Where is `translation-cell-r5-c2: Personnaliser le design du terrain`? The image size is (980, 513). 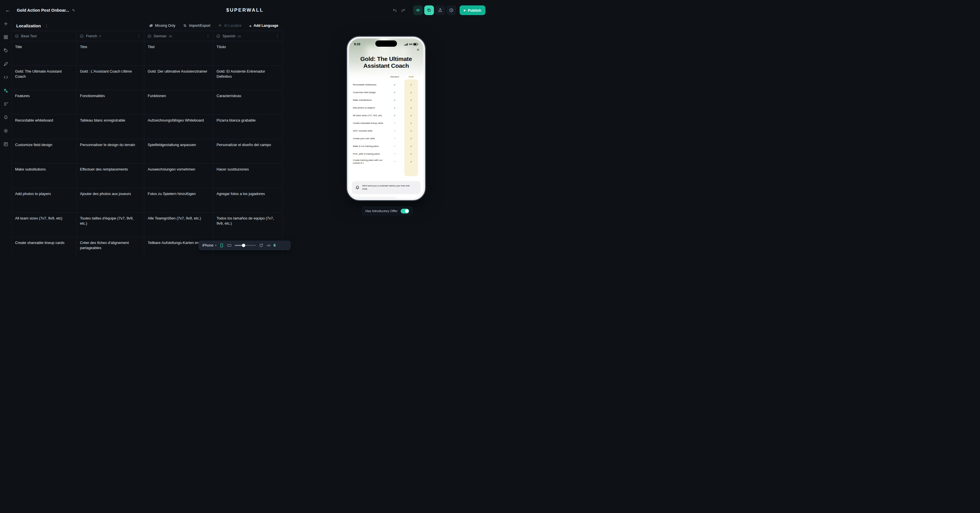 translation-cell-r5-c2: Personnaliser le design du terrain is located at coordinates (110, 151).